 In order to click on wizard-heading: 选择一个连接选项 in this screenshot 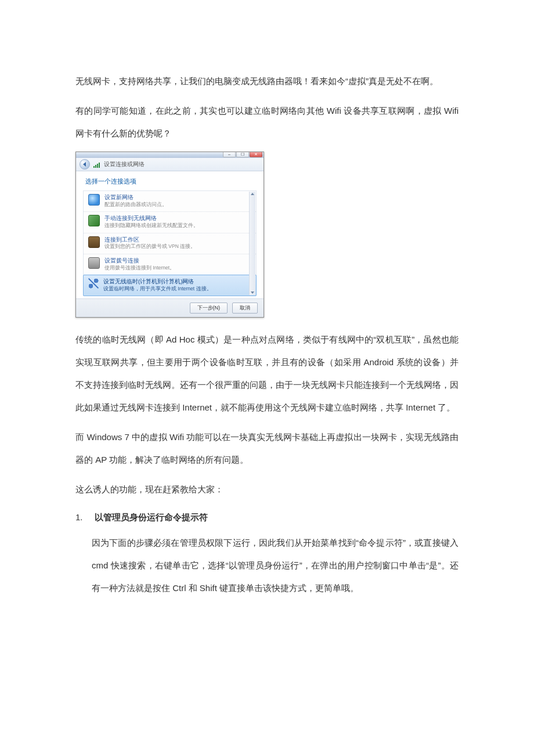, I will do `click(169, 183)`.